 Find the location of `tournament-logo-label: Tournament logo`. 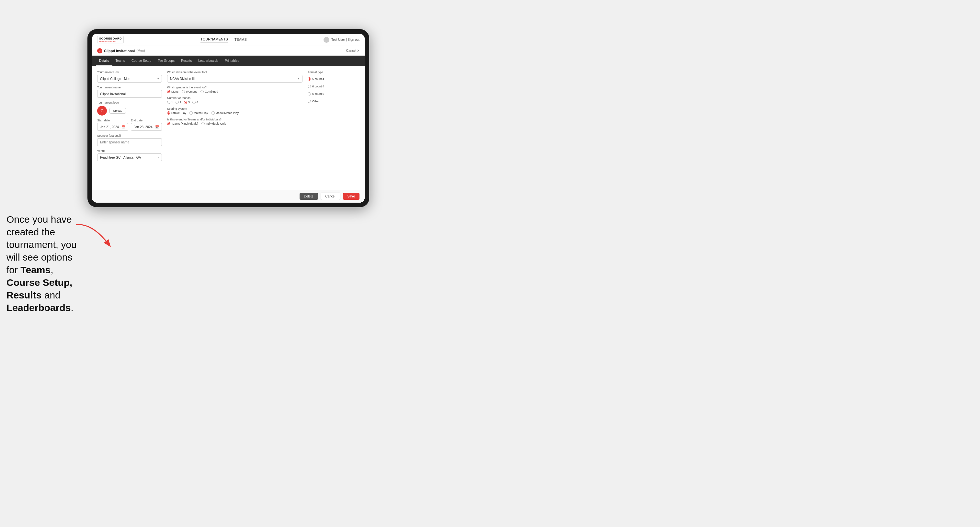

tournament-logo-label: Tournament logo is located at coordinates (129, 103).